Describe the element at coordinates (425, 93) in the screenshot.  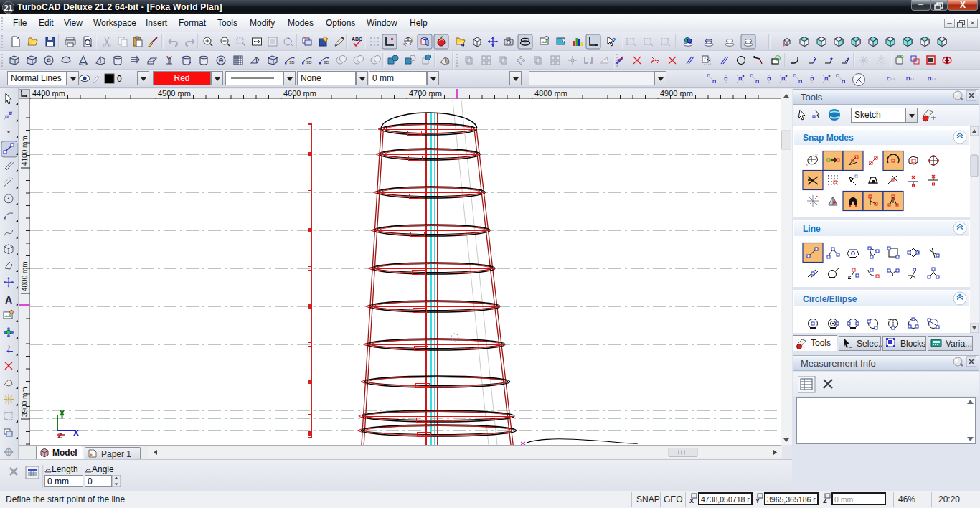
I see `svg-text: 4700 mm` at that location.